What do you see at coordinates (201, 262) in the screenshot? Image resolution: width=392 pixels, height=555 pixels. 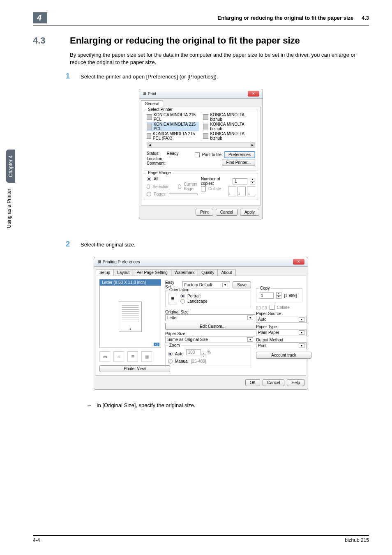 I see `prefs-titlebar: 🖶 Printing Preferences ✕` at bounding box center [201, 262].